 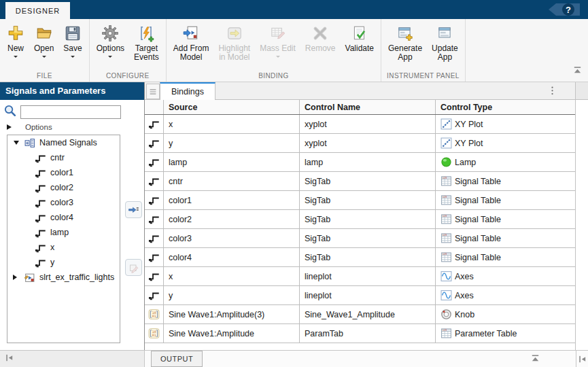 What do you see at coordinates (360, 143) in the screenshot?
I see `table-row: yxyplotXY Plot` at bounding box center [360, 143].